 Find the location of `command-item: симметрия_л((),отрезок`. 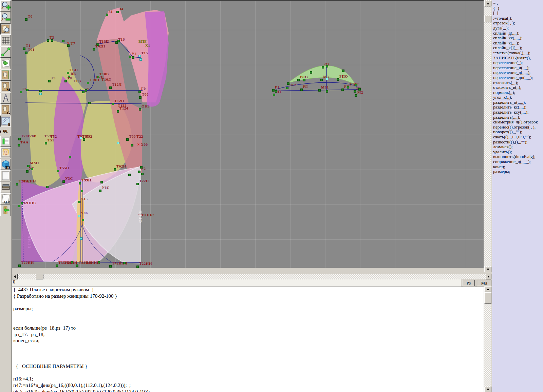

command-item: симметрия_л((),отрезок is located at coordinates (518, 122).